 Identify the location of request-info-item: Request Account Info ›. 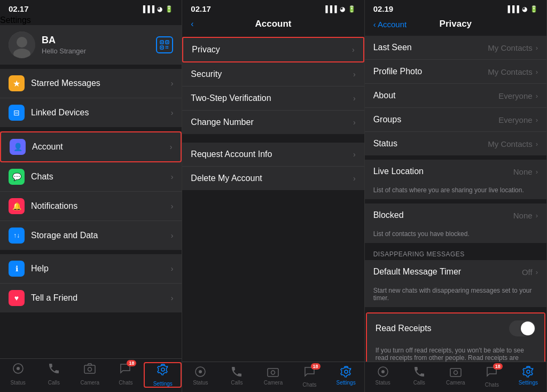
(273, 155).